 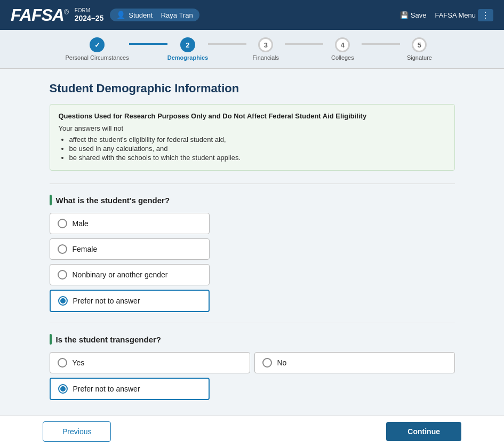 What do you see at coordinates (188, 58) in the screenshot?
I see `step-label-2: Demographics` at bounding box center [188, 58].